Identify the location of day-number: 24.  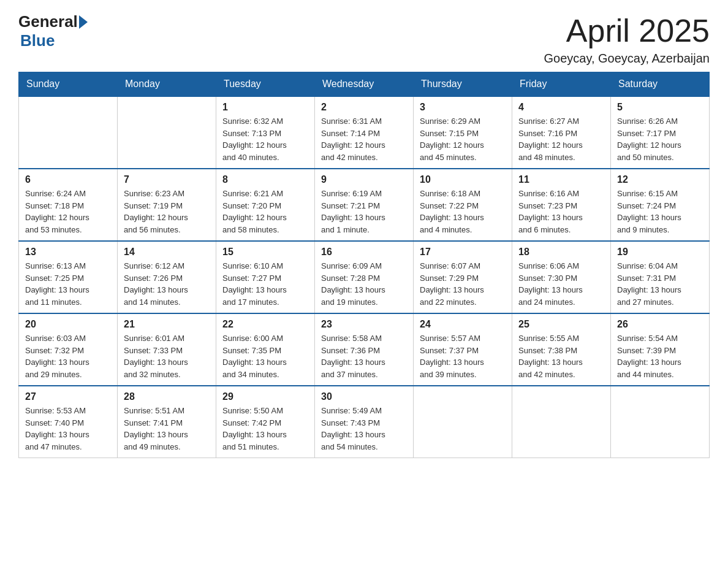
(463, 324).